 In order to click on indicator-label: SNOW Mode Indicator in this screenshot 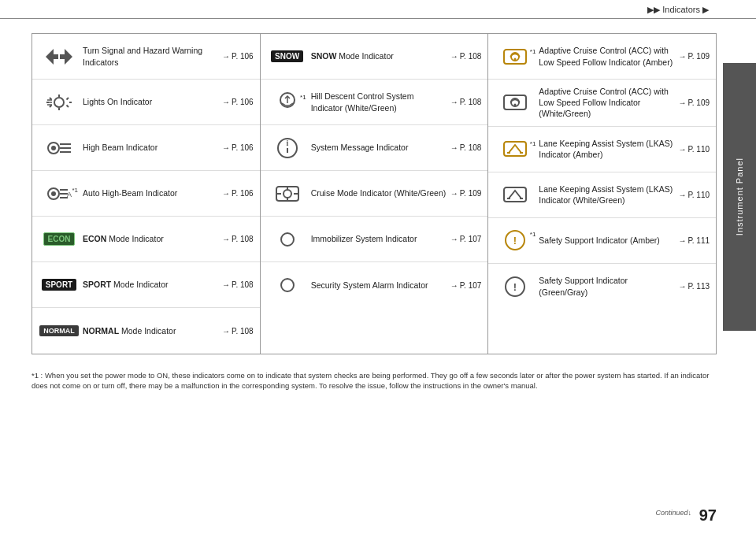, I will do `click(380, 56)`.